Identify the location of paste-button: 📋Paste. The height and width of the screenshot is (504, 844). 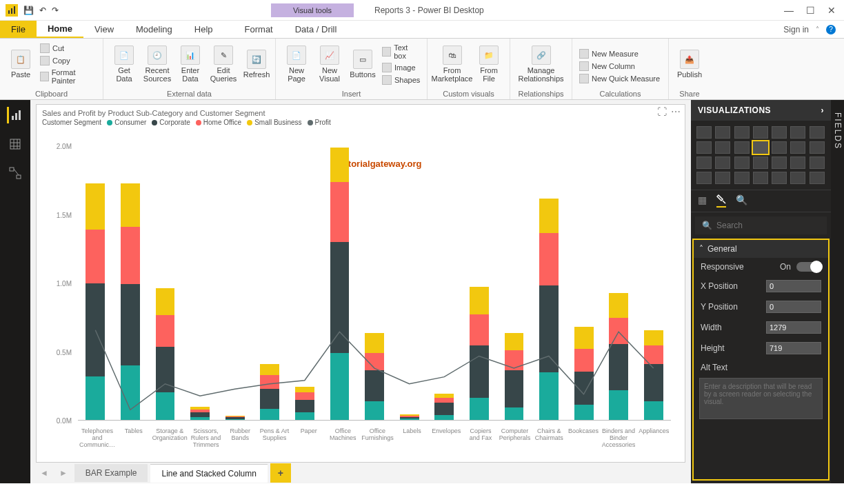
(21, 64).